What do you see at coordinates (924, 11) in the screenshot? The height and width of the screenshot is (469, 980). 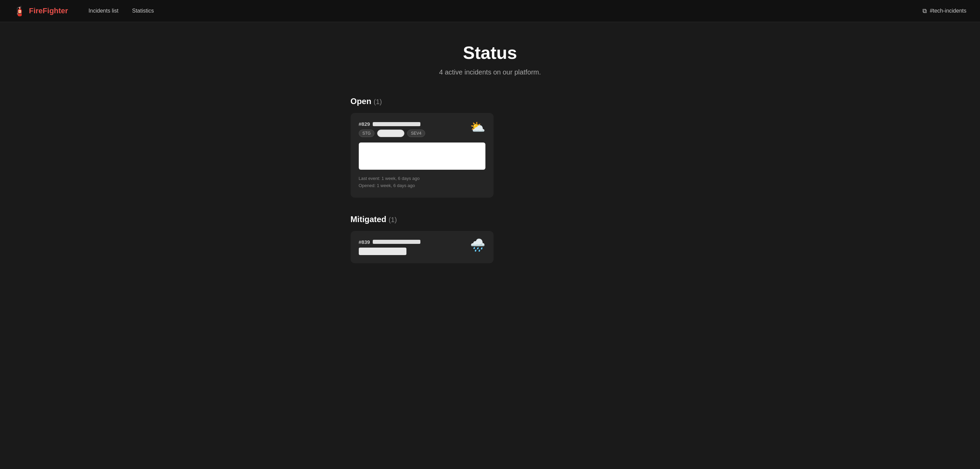 I see `external-link-icon: ⧉` at bounding box center [924, 11].